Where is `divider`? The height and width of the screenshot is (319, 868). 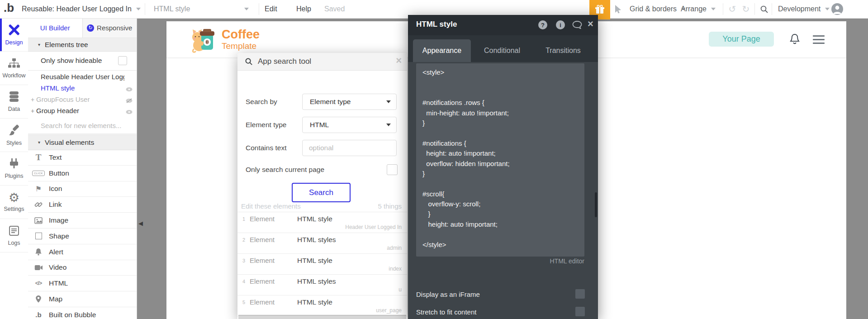
divider is located at coordinates (259, 9).